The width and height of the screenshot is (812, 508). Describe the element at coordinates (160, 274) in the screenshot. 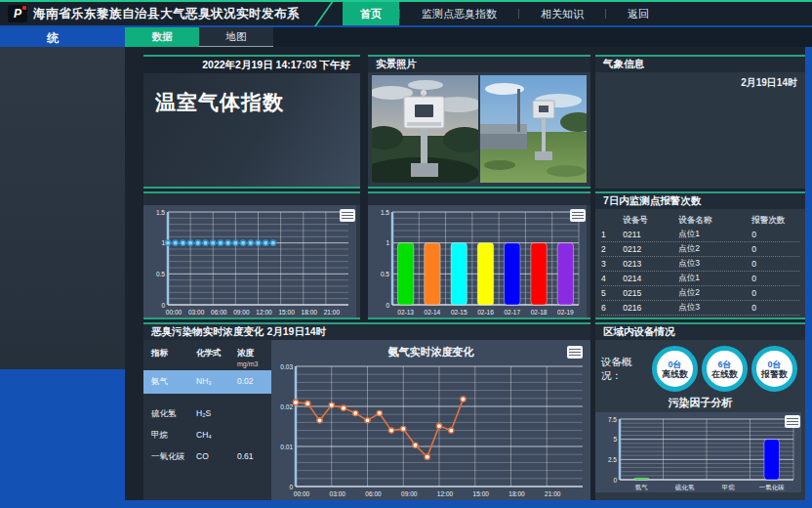

I see `svg-text: 0.5` at that location.